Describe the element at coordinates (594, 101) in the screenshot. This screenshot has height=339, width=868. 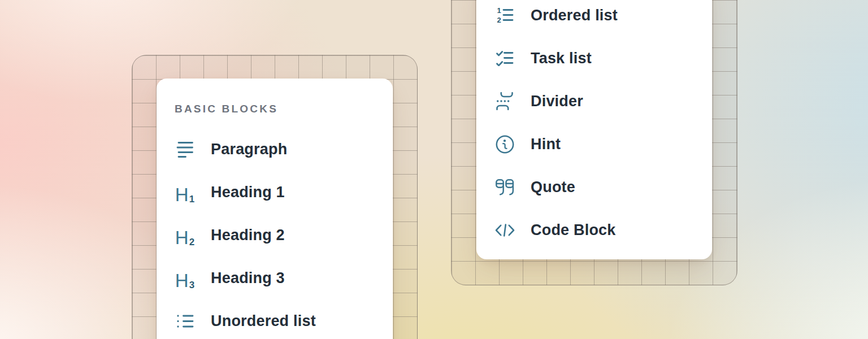
I see `menu-item-divider: Divider` at that location.